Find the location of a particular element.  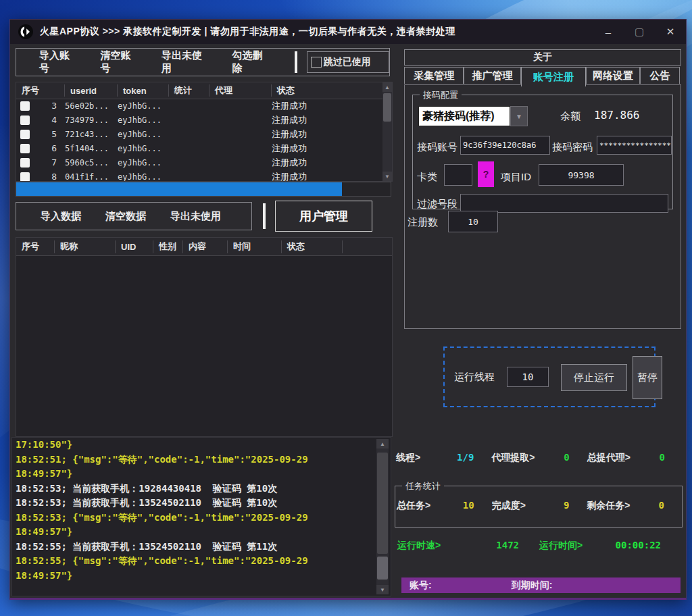

task-stat-value: 10 is located at coordinates (469, 506).